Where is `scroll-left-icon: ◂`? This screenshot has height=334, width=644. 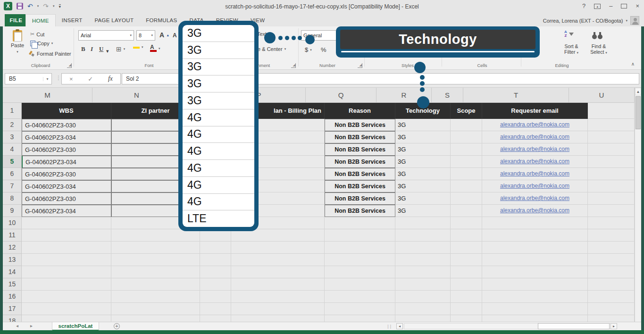
scroll-left-icon: ◂ is located at coordinates (400, 326).